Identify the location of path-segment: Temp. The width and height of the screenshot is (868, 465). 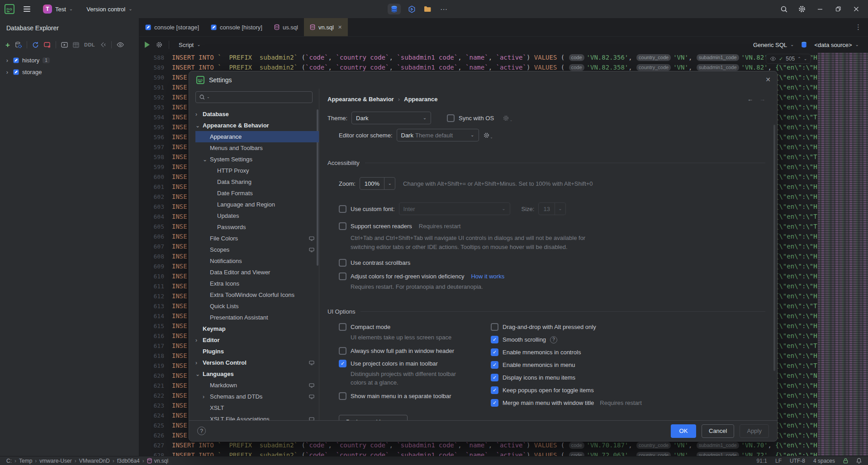
(25, 461).